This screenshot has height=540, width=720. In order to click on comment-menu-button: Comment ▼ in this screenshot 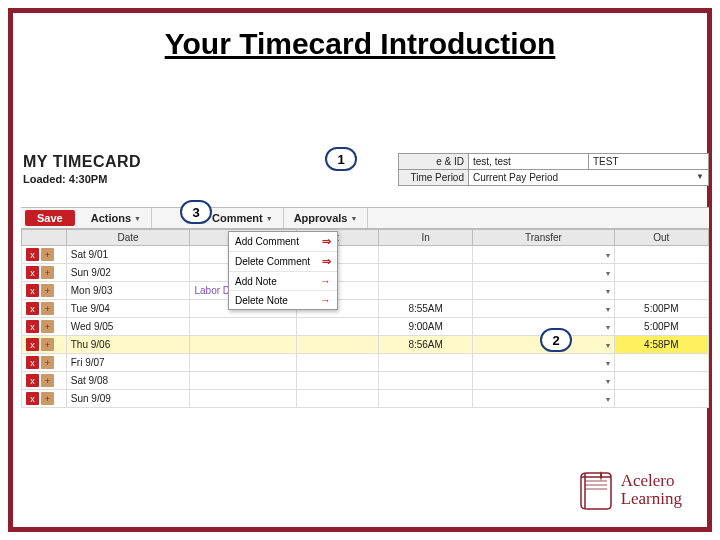, I will do `click(243, 218)`.